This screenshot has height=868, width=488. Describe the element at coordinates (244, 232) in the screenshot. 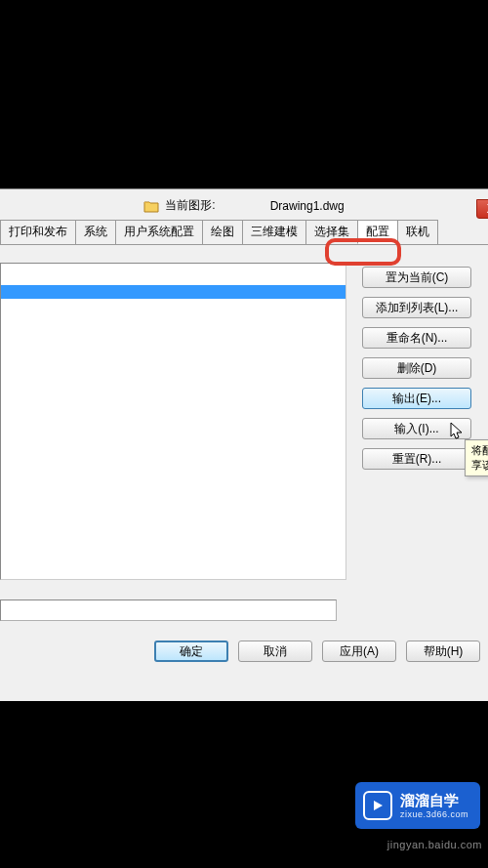

I see `tabs-row: 打印和发布 系统 用户系统配置 绘图 三维建模 选择集 配置 联机` at that location.